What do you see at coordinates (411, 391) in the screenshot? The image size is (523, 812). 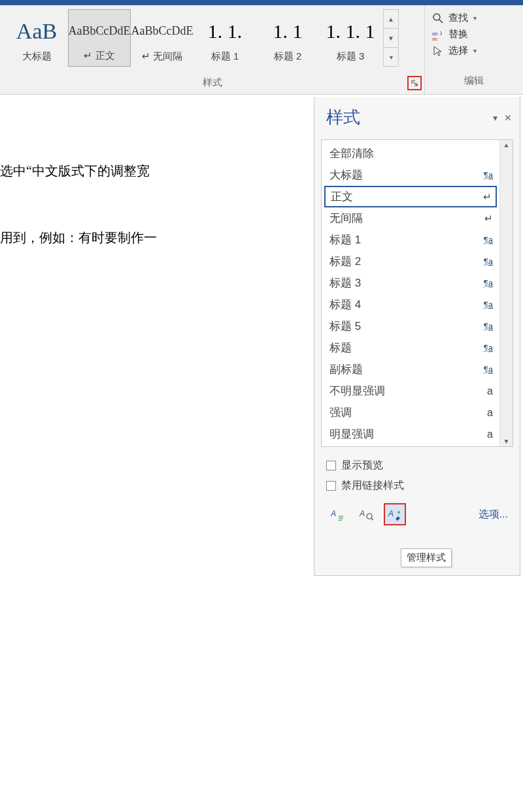 I see `list-item: 不明显强调a` at bounding box center [411, 391].